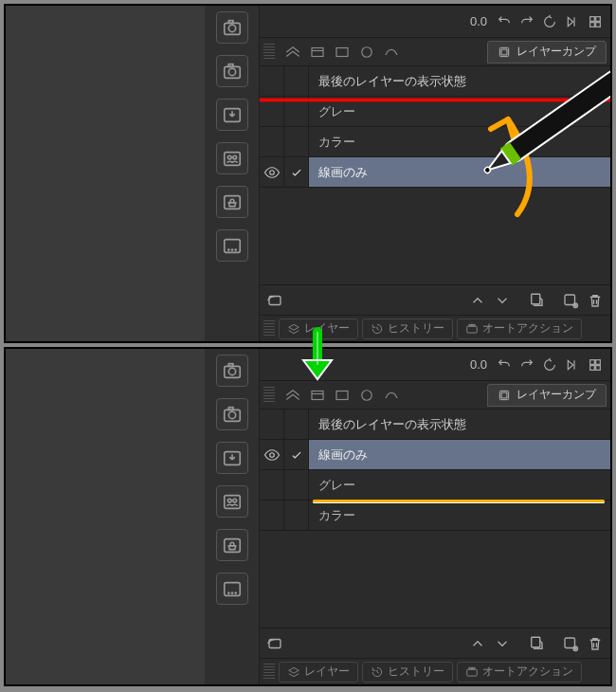  Describe the element at coordinates (435, 671) in the screenshot. I see `bottom-tabs: レイヤー ヒストリー オートアクション` at that location.